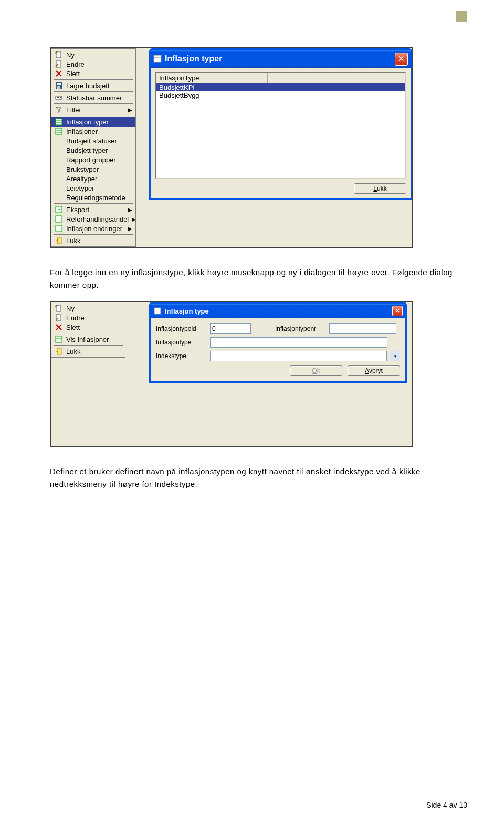  What do you see at coordinates (280, 96) in the screenshot?
I see `grid-row: BudsjettBygg` at bounding box center [280, 96].